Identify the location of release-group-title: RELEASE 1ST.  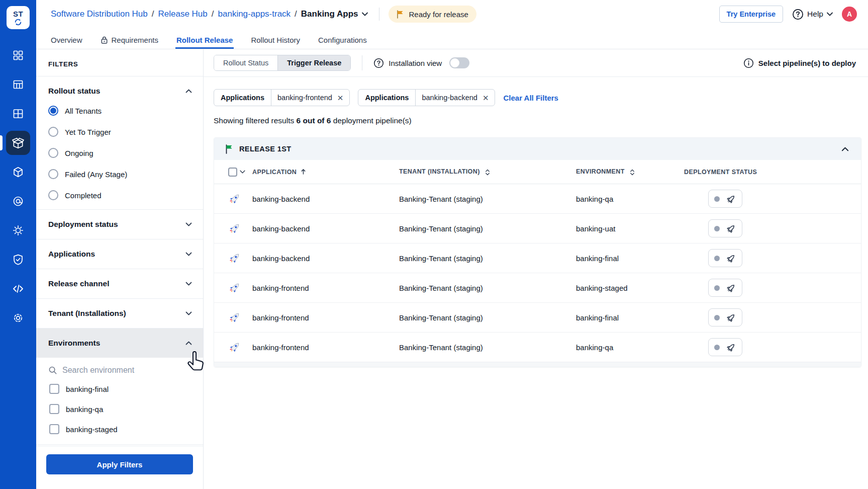
(265, 149).